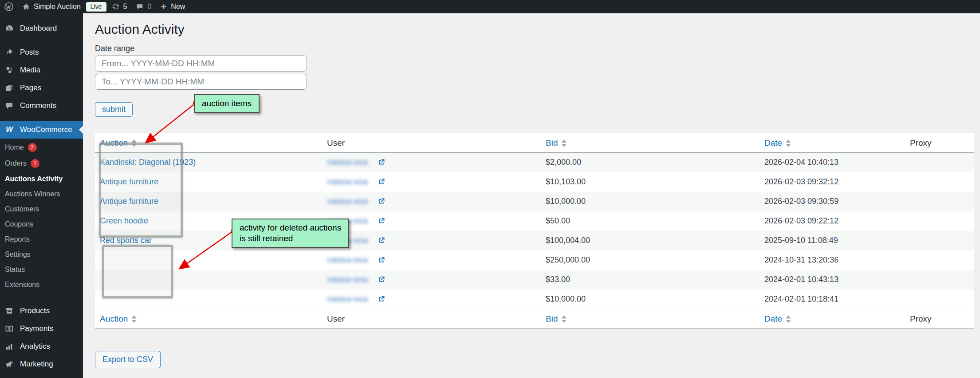 Image resolution: width=980 pixels, height=378 pixels. I want to click on sort-bid-header: Bid, so click(552, 143).